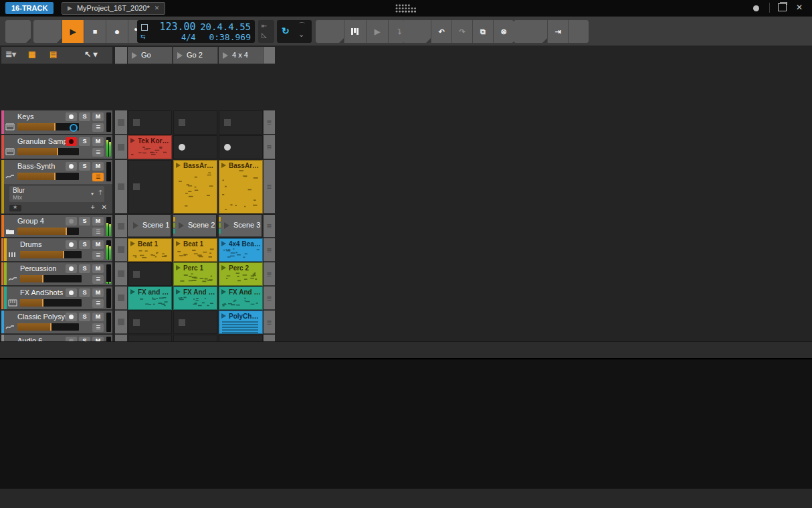 Image resolution: width=812 pixels, height=508 pixels. What do you see at coordinates (241, 274) in the screenshot?
I see `launcher-clip: Perc 2` at bounding box center [241, 274].